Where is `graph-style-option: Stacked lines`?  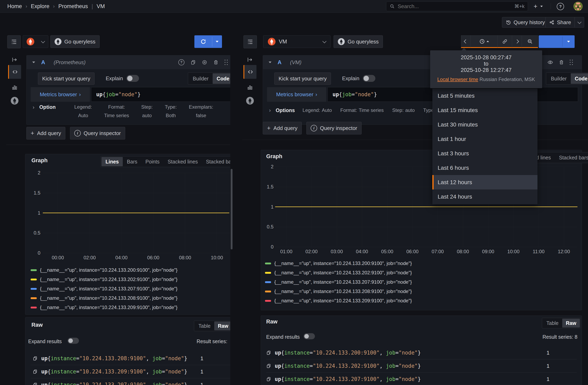 graph-style-option: Stacked lines is located at coordinates (183, 162).